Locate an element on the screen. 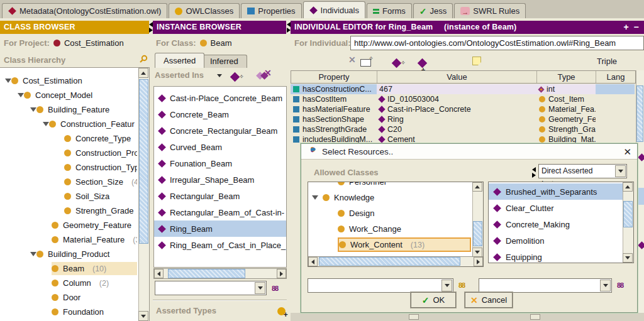  dialog-list-item: Clear_Clutter is located at coordinates (556, 208).